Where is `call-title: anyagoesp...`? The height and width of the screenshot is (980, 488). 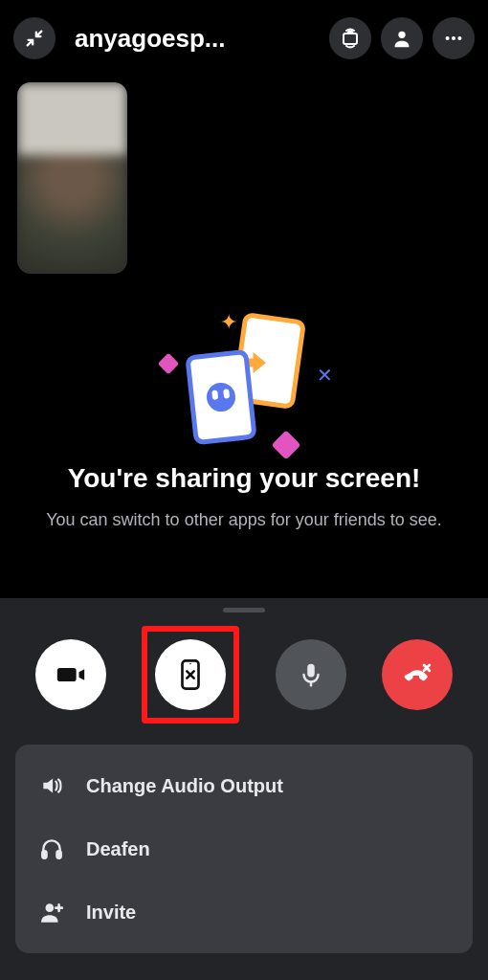
call-title: anyagoesp... is located at coordinates (192, 38).